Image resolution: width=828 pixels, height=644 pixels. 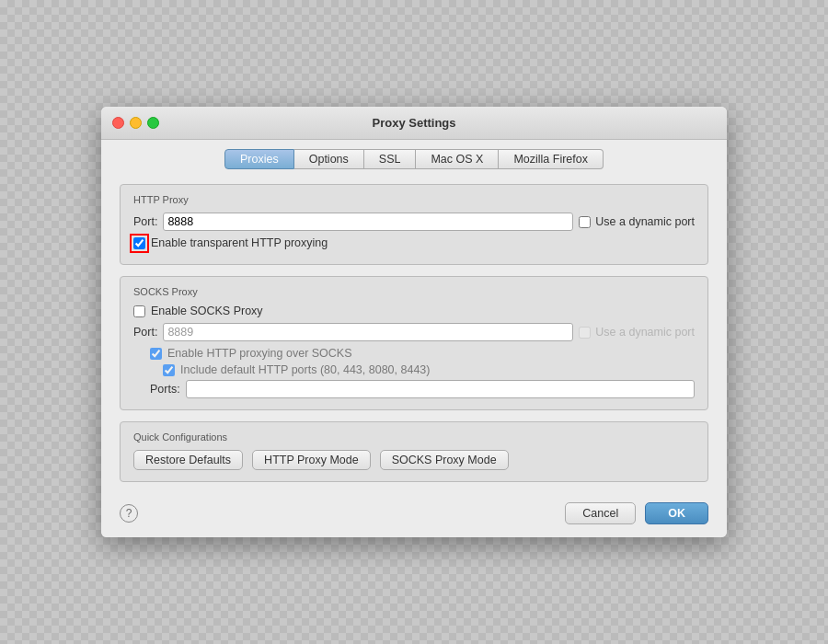 I want to click on socks-dynamic-port-area: Use a dynamic port, so click(x=637, y=332).